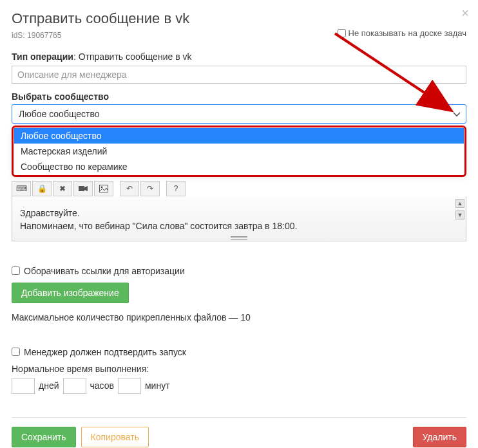 The width and height of the screenshot is (478, 448). Describe the element at coordinates (439, 437) in the screenshot. I see `delete-button: Удалить` at that location.